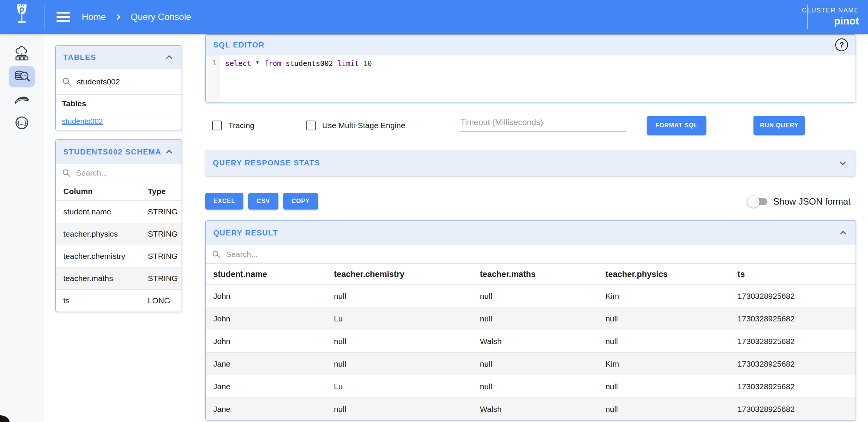 The image size is (868, 422). Describe the element at coordinates (22, 55) in the screenshot. I see `nav-cluster-manager-icon` at that location.